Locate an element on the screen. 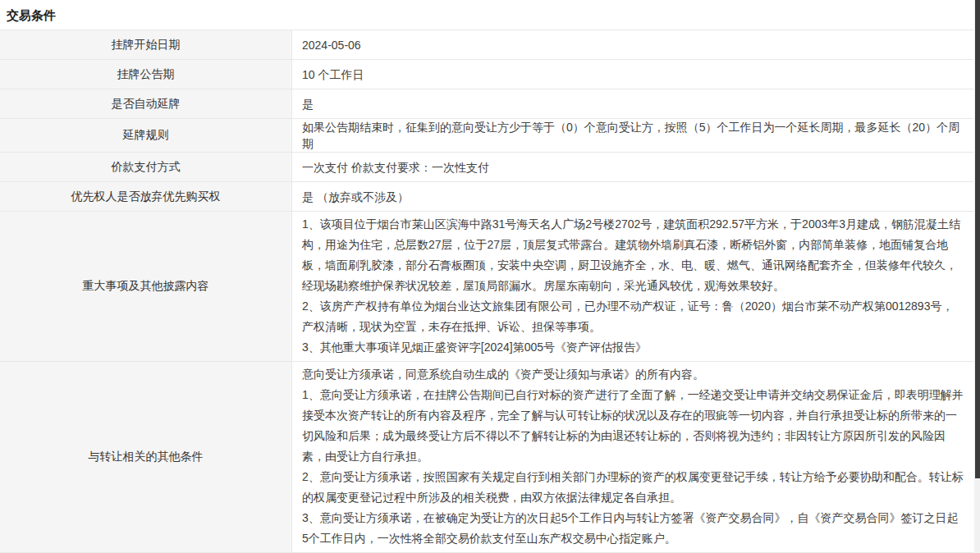 This screenshot has height=553, width=980. vertical-scrollbar is located at coordinates (977, 276).